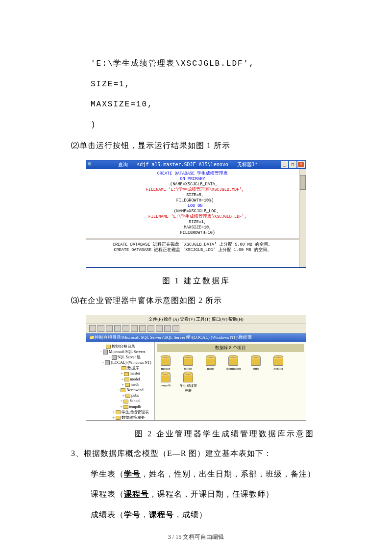 This screenshot has width=392, height=555. What do you see at coordinates (302, 218) in the screenshot?
I see `scrollbar-v` at bounding box center [302, 218].